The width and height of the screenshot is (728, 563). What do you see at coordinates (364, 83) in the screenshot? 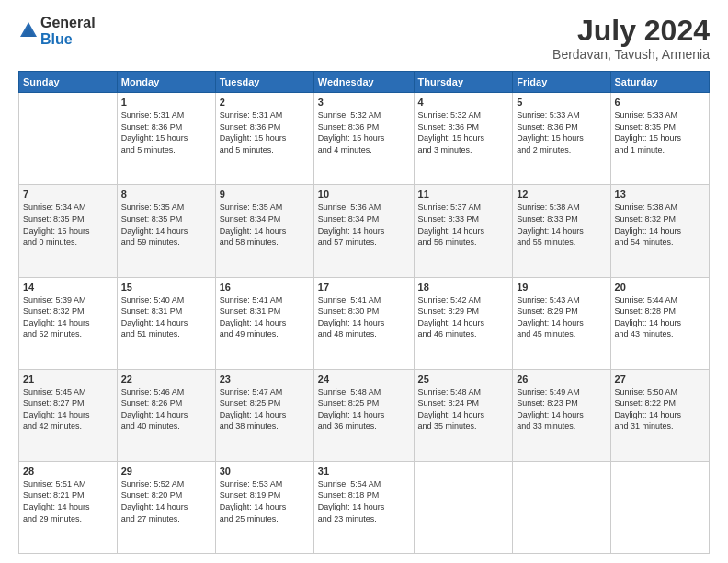
I see `header-cell-wednesday: Wednesday` at bounding box center [364, 83].